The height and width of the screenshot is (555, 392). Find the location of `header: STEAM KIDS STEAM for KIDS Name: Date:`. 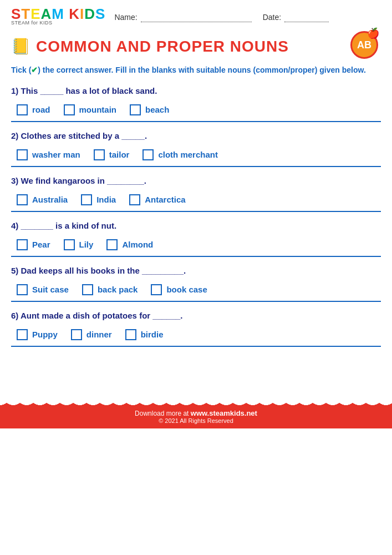

header: STEAM KIDS STEAM for KIDS Name: Date: is located at coordinates (196, 14).